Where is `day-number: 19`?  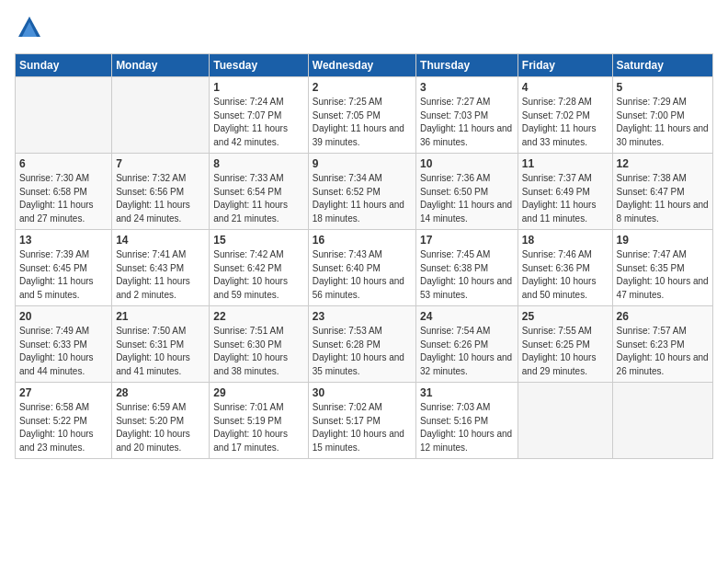
day-number: 19 is located at coordinates (663, 240).